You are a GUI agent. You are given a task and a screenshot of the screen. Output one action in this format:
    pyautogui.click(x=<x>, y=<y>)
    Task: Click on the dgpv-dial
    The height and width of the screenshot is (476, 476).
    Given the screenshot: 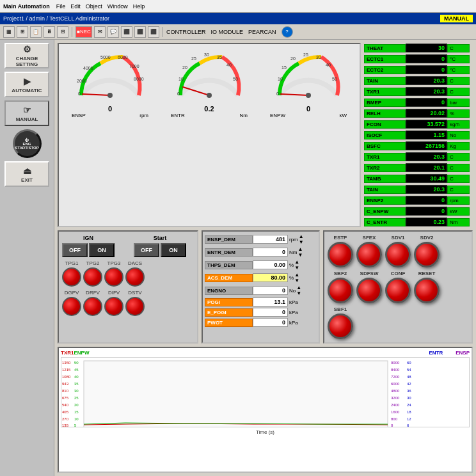 What is the action you would take?
    pyautogui.click(x=72, y=306)
    